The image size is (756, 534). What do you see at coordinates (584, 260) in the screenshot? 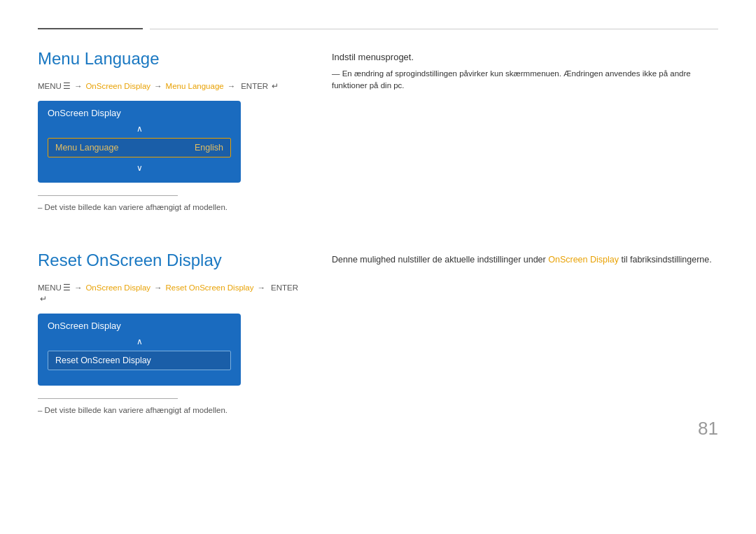
I see `section2-desc-link: OnScreen Display` at bounding box center [584, 260].